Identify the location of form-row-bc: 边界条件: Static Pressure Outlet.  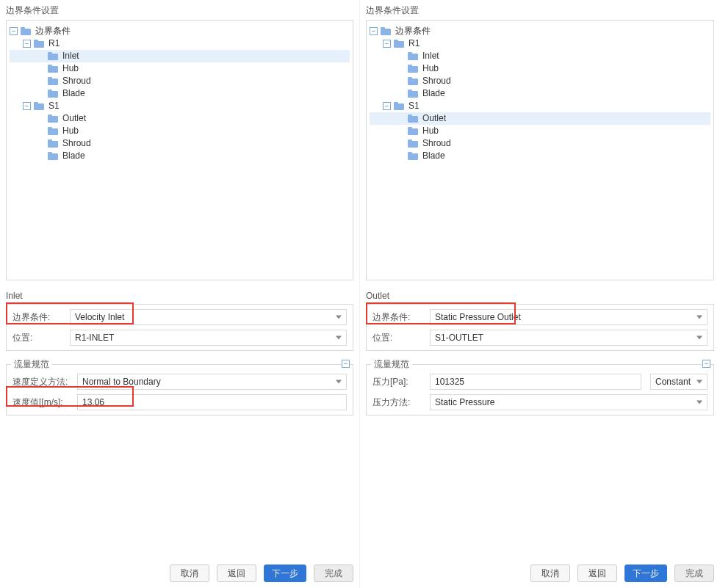
(540, 317).